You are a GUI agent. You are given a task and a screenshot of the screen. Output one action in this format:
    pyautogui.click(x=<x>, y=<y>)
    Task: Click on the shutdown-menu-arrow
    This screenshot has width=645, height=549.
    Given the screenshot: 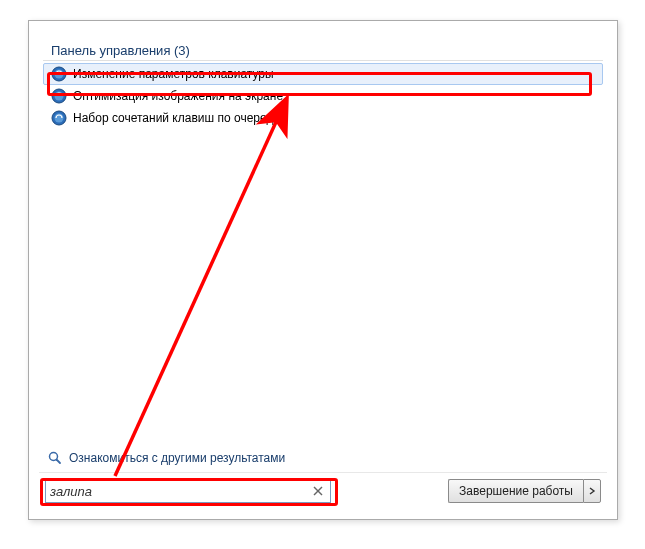 What is the action you would take?
    pyautogui.click(x=592, y=491)
    